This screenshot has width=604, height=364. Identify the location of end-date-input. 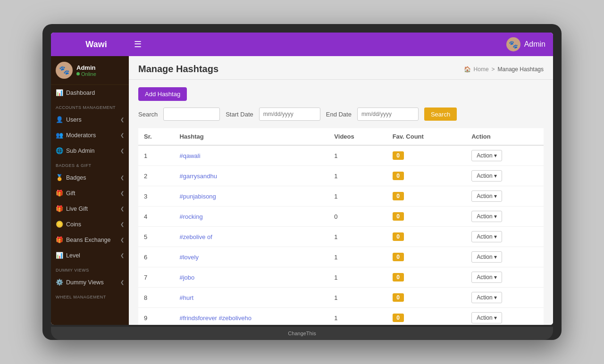
(388, 114).